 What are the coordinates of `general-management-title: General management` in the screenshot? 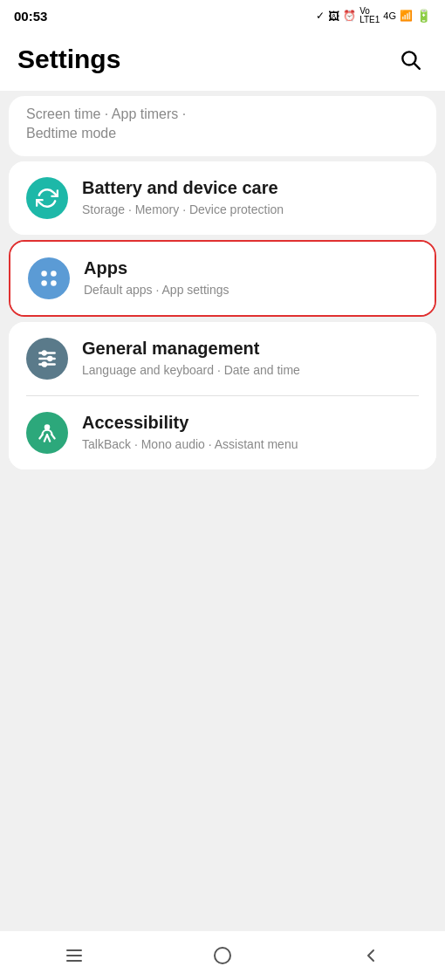 It's located at (250, 348).